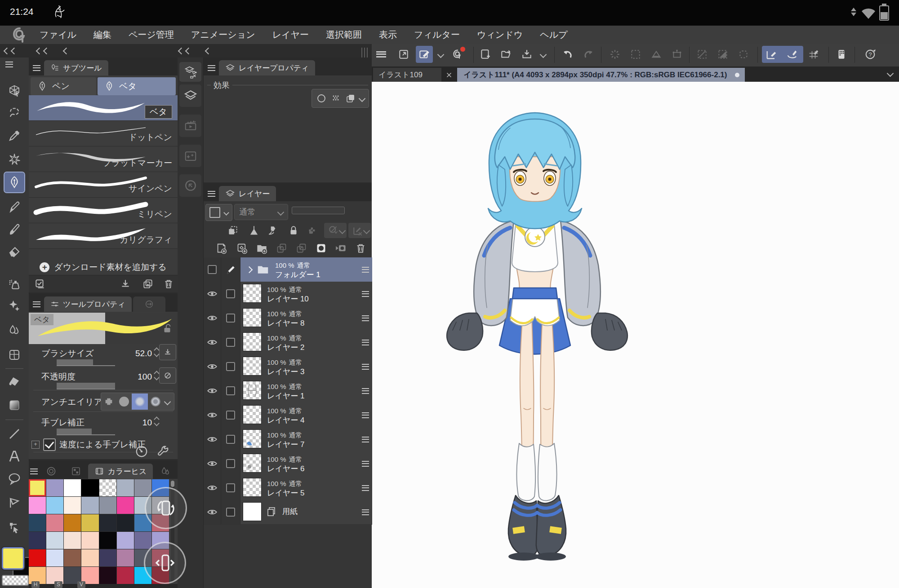 This screenshot has height=588, width=899. Describe the element at coordinates (14, 330) in the screenshot. I see `tool-blend` at that location.